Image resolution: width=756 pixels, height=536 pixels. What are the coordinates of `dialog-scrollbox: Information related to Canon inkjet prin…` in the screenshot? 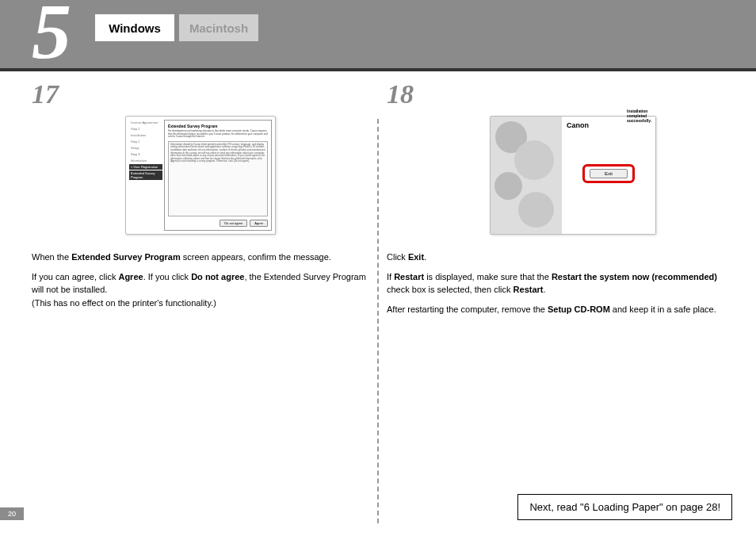 It's located at (218, 179).